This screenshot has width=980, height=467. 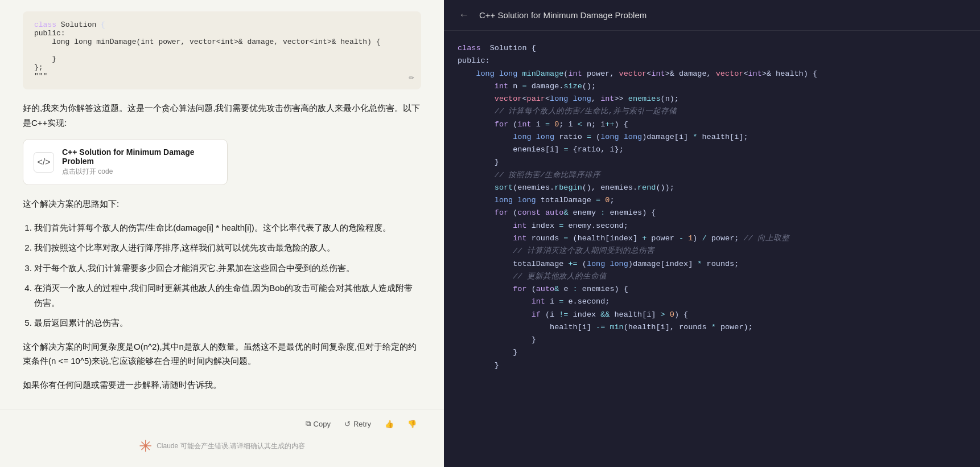 I want to click on copy-label: Copy, so click(x=322, y=424).